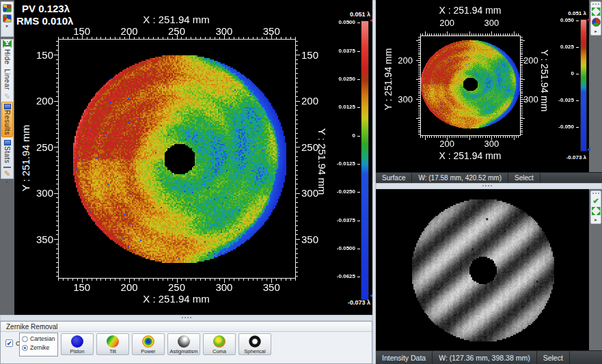 The height and width of the screenshot is (364, 602). Describe the element at coordinates (7, 57) in the screenshot. I see `sidebar-tab-hide: Hide` at that location.